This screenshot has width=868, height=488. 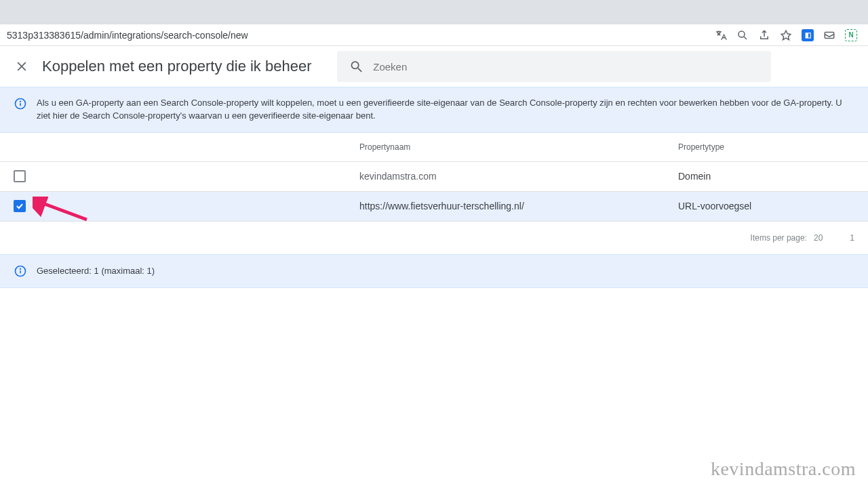 What do you see at coordinates (434, 207) in the screenshot?
I see `table-row: https://www.fietsverhuur-terschelling.nl…` at bounding box center [434, 207].